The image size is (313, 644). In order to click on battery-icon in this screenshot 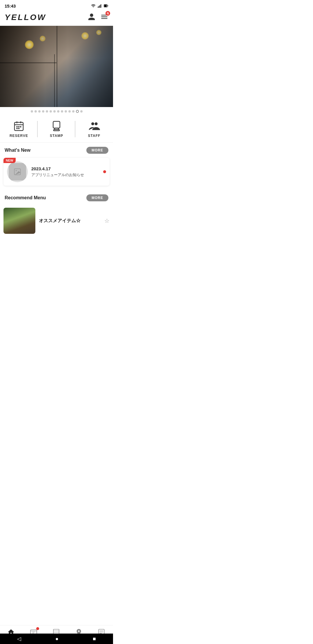, I will do `click(106, 6)`.